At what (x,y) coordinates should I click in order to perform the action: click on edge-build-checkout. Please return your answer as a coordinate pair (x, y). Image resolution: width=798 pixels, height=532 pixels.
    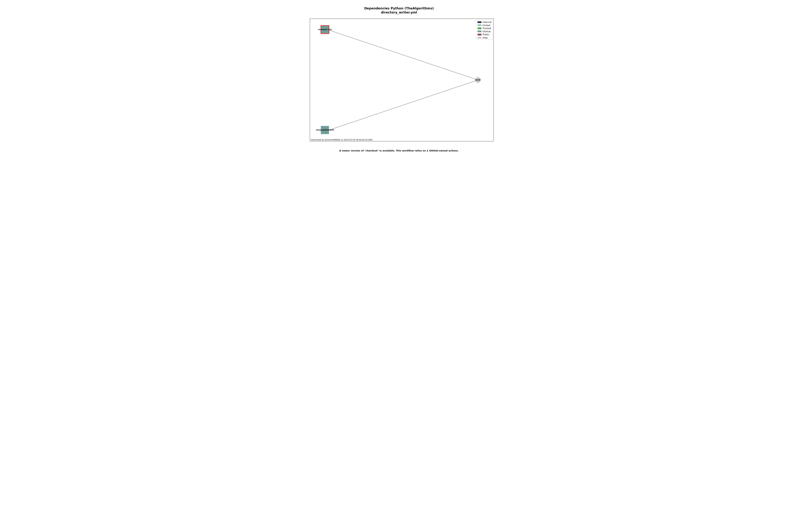
    Looking at the image, I should click on (403, 55).